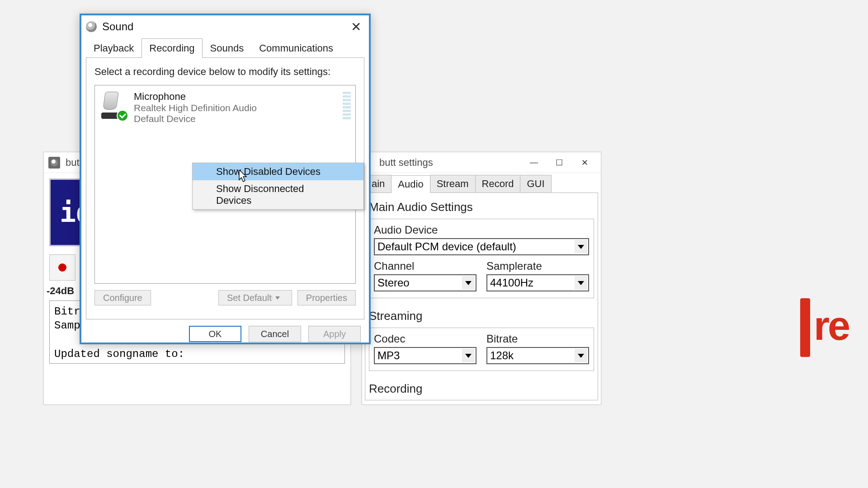 The image size is (868, 488). Describe the element at coordinates (498, 183) in the screenshot. I see `tab-record: Record` at that location.